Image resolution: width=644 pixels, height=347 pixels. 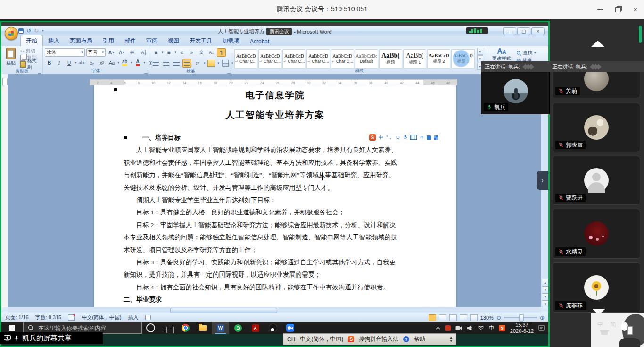 I want to click on zoom-level: 130%, so click(x=487, y=318).